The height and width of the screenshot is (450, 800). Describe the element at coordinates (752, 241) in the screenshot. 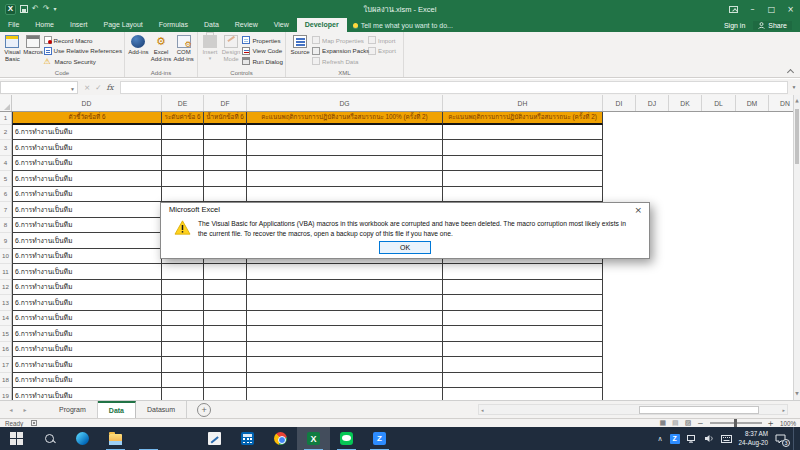

I see `cell-DM9` at that location.